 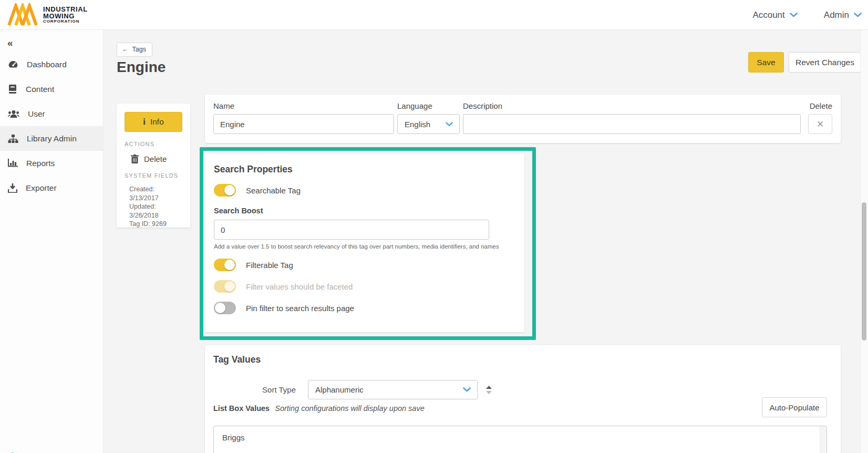 I want to click on created-date: Created: 3/13/2017, so click(x=156, y=193).